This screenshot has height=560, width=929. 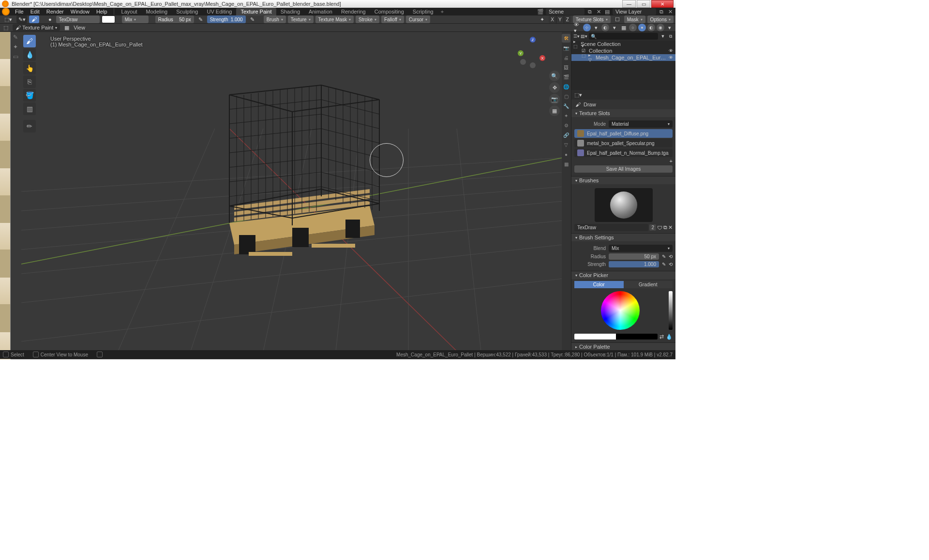 I want to click on texture-mask-menu: Texture Mask, so click(x=335, y=19).